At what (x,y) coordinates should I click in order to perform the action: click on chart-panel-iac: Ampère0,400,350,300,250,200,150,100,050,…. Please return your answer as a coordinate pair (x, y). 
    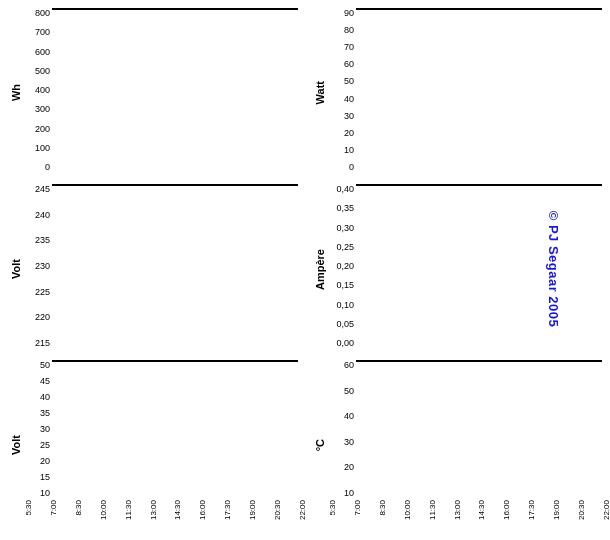
    Looking at the image, I should click on (457, 269).